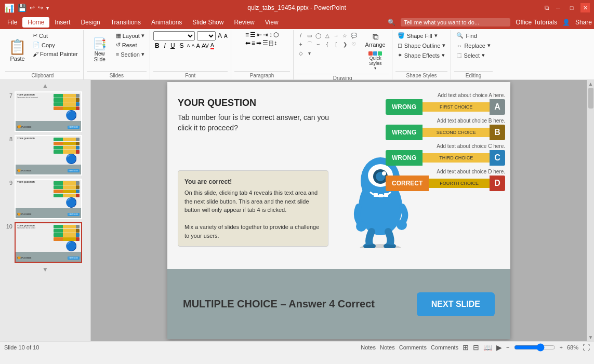 The height and width of the screenshot is (364, 594). I want to click on shape-line: /, so click(301, 35).